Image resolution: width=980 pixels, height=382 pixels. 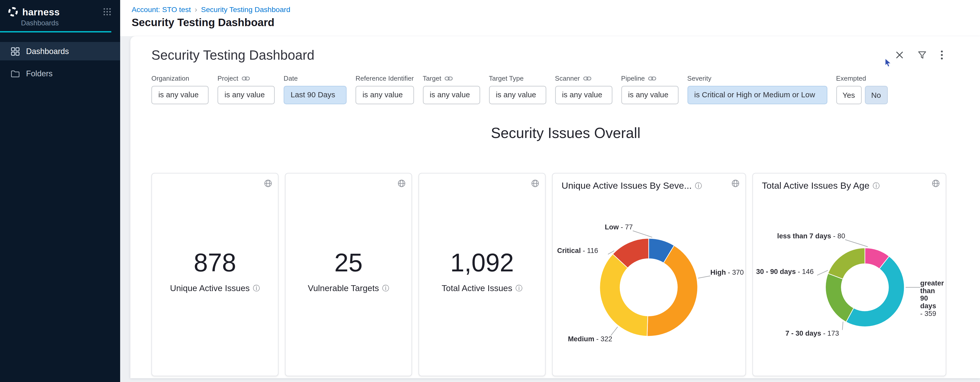 I want to click on chart-title: Unique Active Issues By Seve..., so click(x=627, y=185).